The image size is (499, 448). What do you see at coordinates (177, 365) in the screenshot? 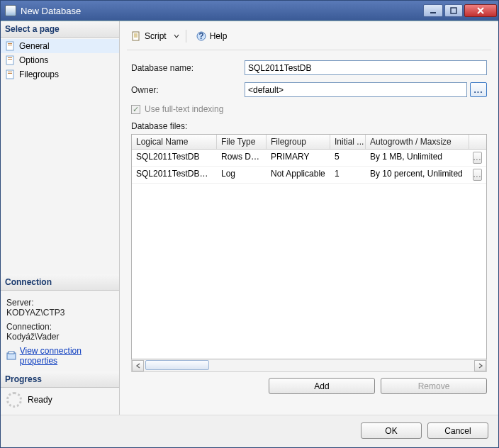
I see `scroll-thumb` at bounding box center [177, 365].